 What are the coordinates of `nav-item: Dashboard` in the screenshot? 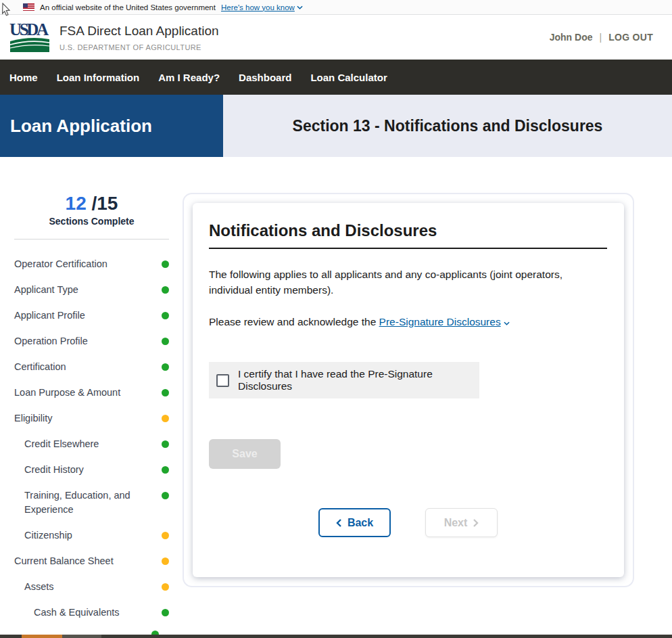 It's located at (265, 77).